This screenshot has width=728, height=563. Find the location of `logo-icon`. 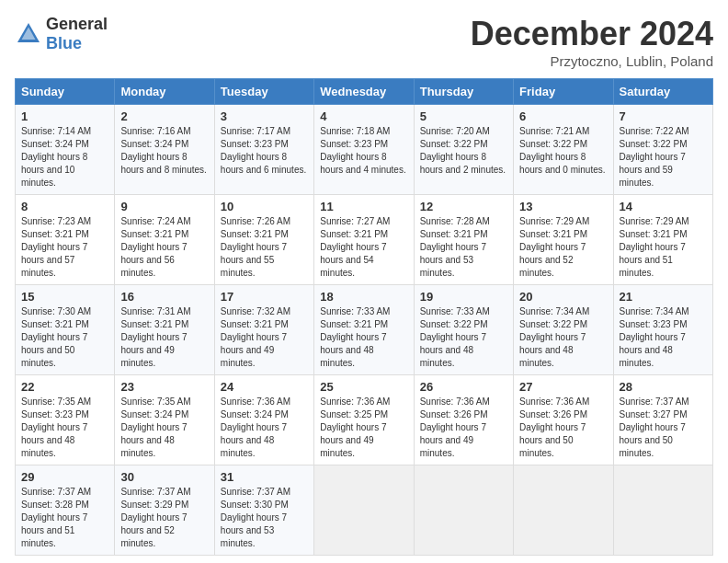

logo-icon is located at coordinates (28, 34).